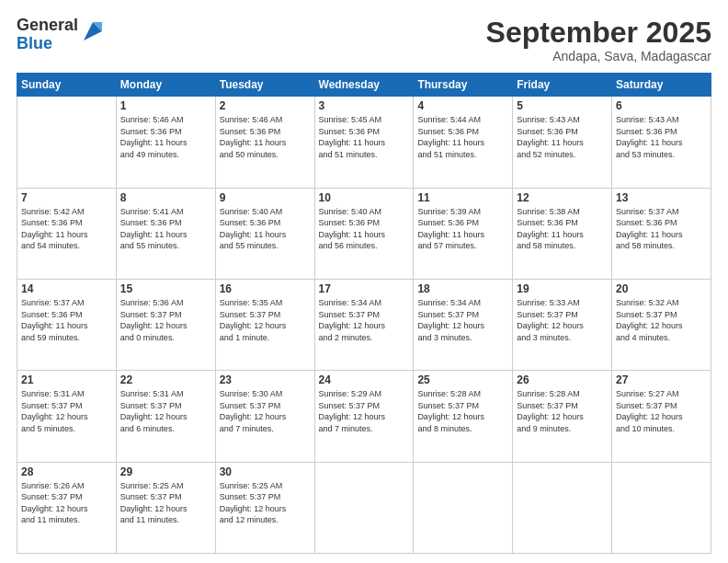 The width and height of the screenshot is (728, 563). I want to click on col-monday: Monday, so click(165, 85).